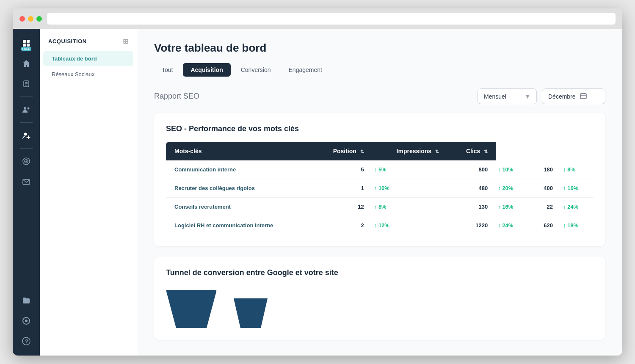  Describe the element at coordinates (380, 170) in the screenshot. I see `table-row: Communication interne 5 ↑ 5% 800 ↑ 10% 1…` at that location.